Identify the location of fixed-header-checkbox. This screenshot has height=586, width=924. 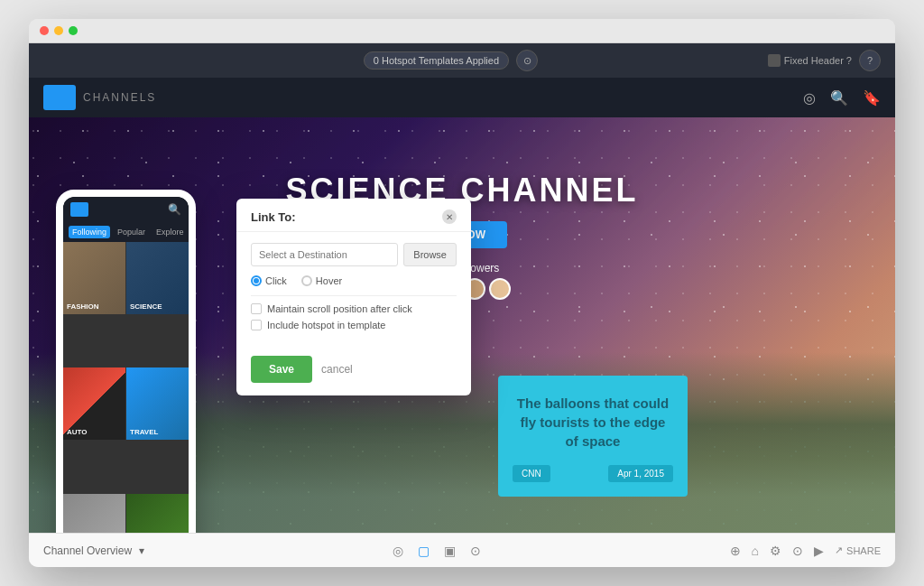
(774, 60).